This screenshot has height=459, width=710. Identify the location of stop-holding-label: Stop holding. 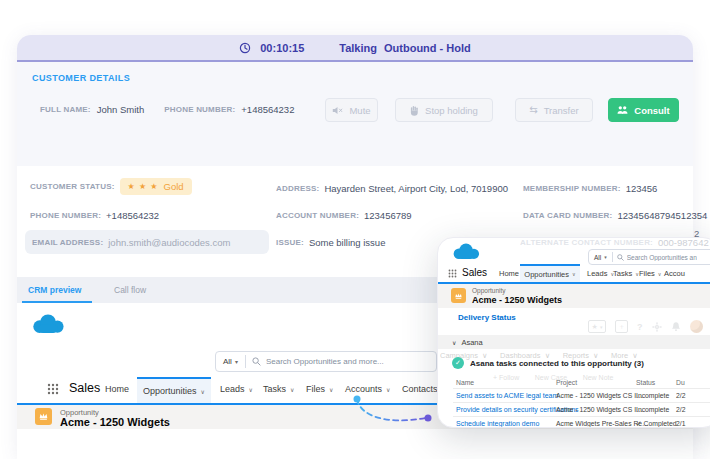
(452, 110).